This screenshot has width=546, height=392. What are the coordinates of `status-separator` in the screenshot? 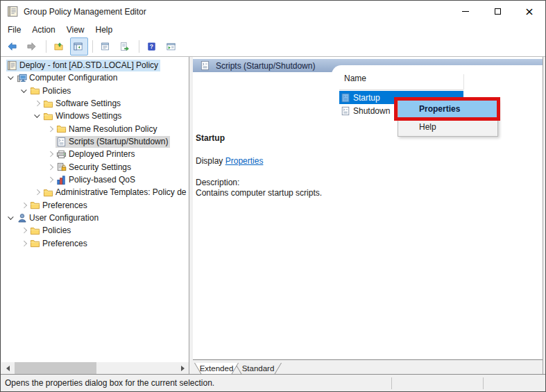 It's located at (391, 383).